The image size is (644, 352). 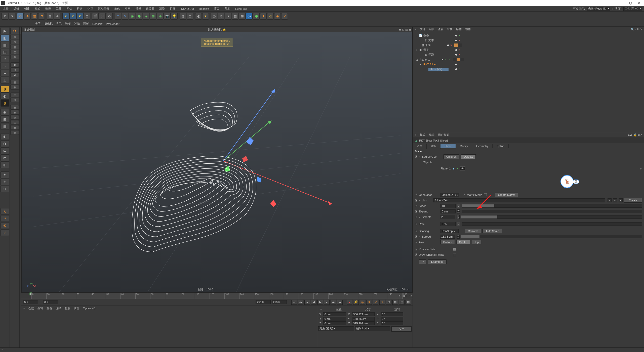 What do you see at coordinates (621, 200) in the screenshot?
I see `link-arrow-icon: ▸` at bounding box center [621, 200].